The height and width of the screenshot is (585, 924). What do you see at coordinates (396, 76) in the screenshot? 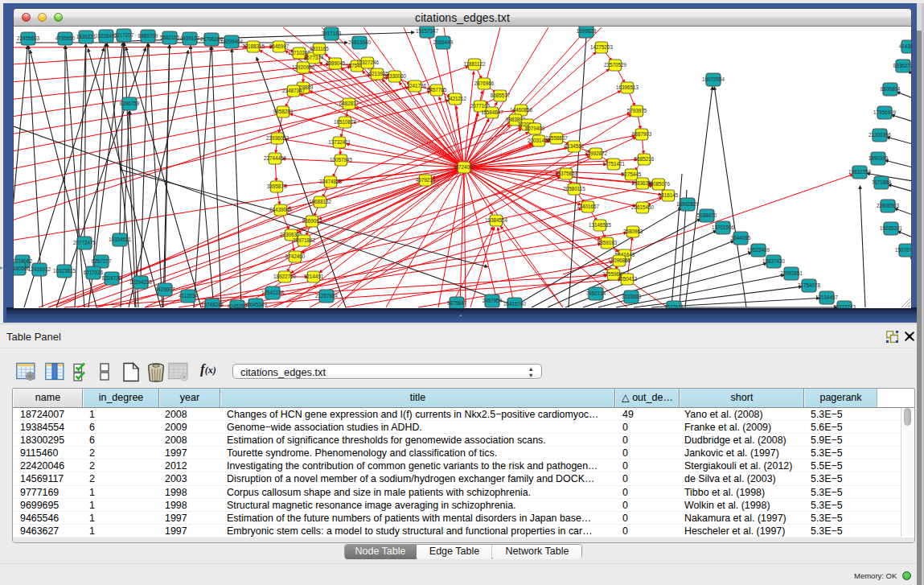
I see `svg-text: 22330030` at bounding box center [396, 76].